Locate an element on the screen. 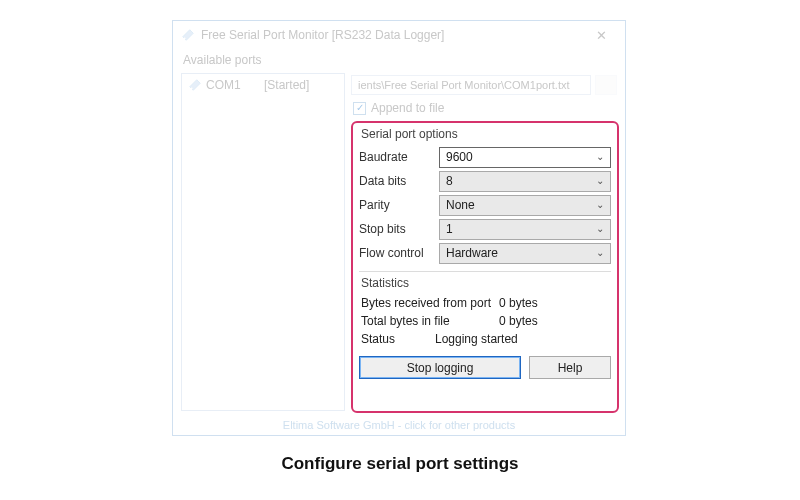  baudrate-value: 9600 is located at coordinates (460, 157).